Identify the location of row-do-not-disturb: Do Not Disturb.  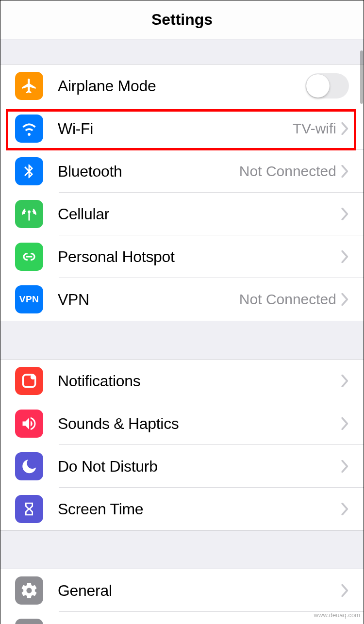
(182, 466).